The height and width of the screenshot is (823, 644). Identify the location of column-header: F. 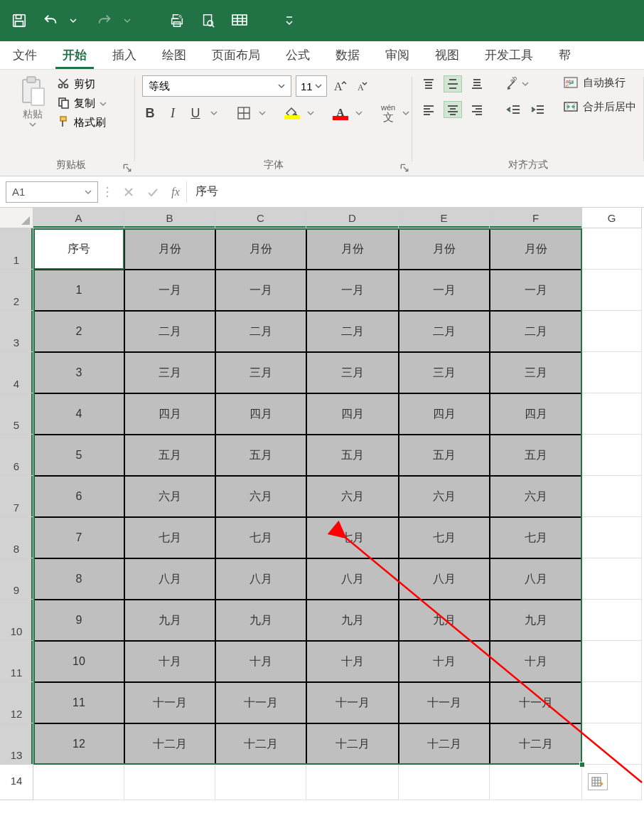
(536, 218).